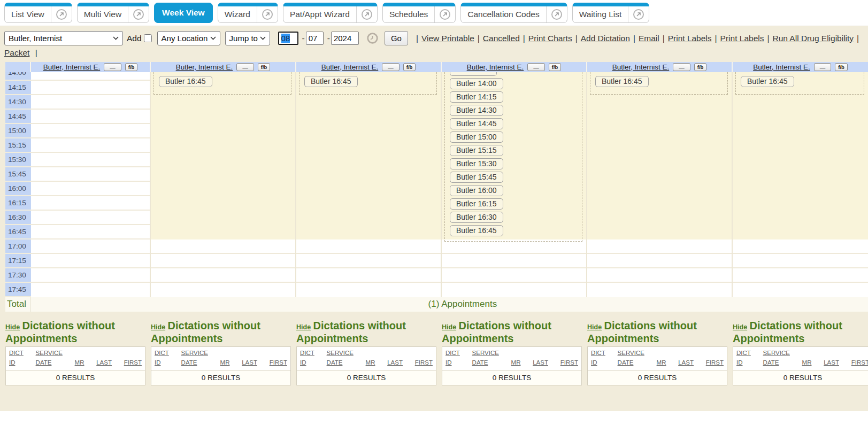  What do you see at coordinates (345, 38) in the screenshot?
I see `date-year-input: 2024` at bounding box center [345, 38].